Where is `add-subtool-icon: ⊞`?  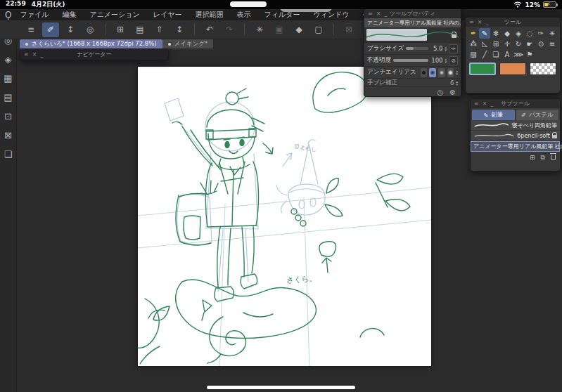 add-subtool-icon: ⊞ is located at coordinates (532, 157).